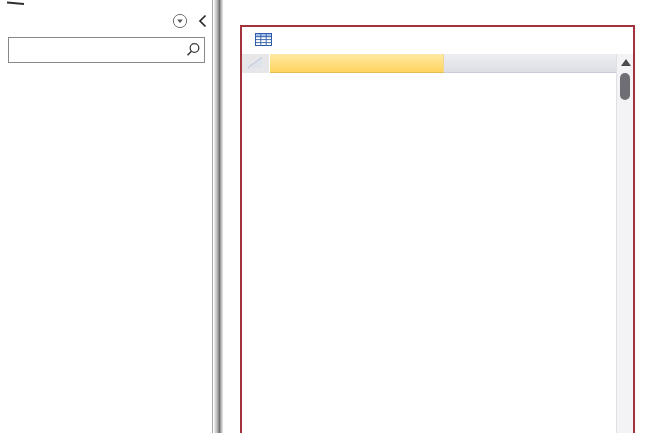 Image resolution: width=660 pixels, height=433 pixels. I want to click on column-header-felddatentyp, so click(530, 64).